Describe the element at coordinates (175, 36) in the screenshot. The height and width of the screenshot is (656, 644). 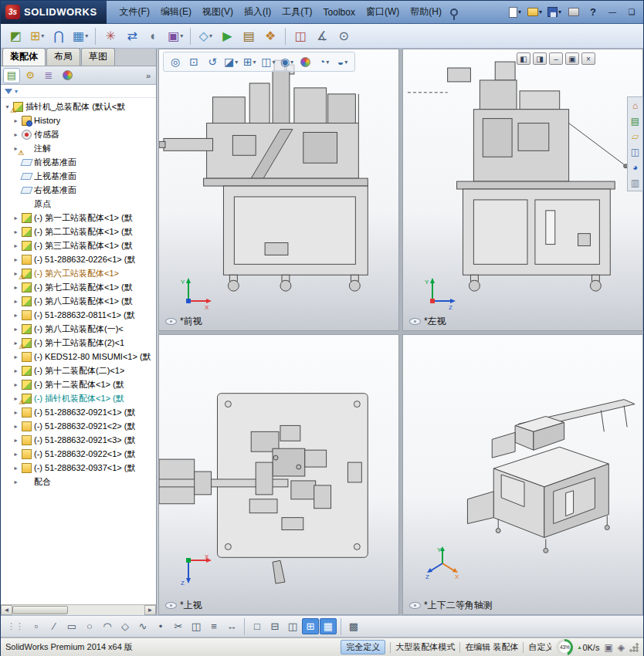
I see `assembly-features-button: ▣▾` at that location.